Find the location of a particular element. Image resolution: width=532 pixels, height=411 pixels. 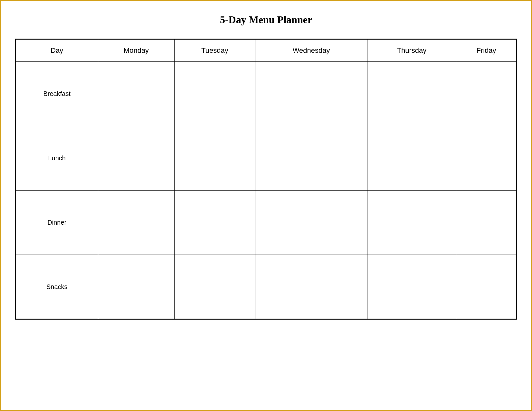

cell-dinner-monday is located at coordinates (136, 223).